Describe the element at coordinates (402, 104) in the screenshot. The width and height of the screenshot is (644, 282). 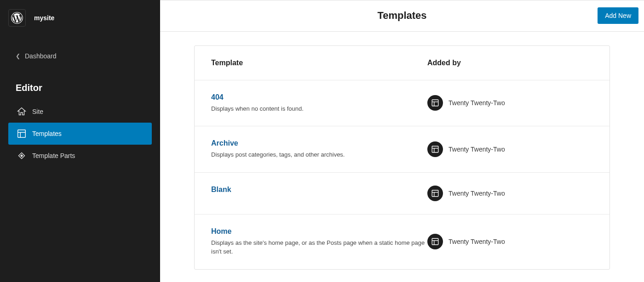
I see `table-row: 404 Displays when no content is found. T…` at that location.